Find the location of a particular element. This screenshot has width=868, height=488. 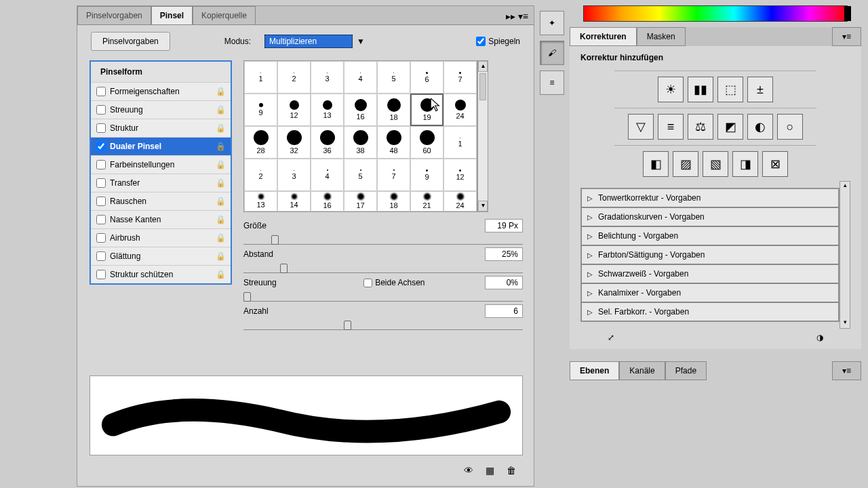

brush-tip-3: 3 is located at coordinates (327, 77).